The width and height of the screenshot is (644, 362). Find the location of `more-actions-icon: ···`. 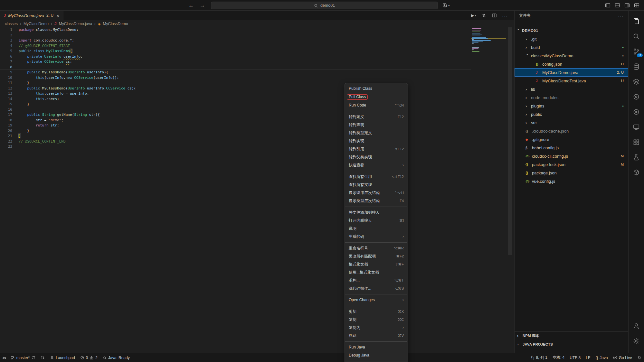

more-actions-icon: ··· is located at coordinates (505, 15).